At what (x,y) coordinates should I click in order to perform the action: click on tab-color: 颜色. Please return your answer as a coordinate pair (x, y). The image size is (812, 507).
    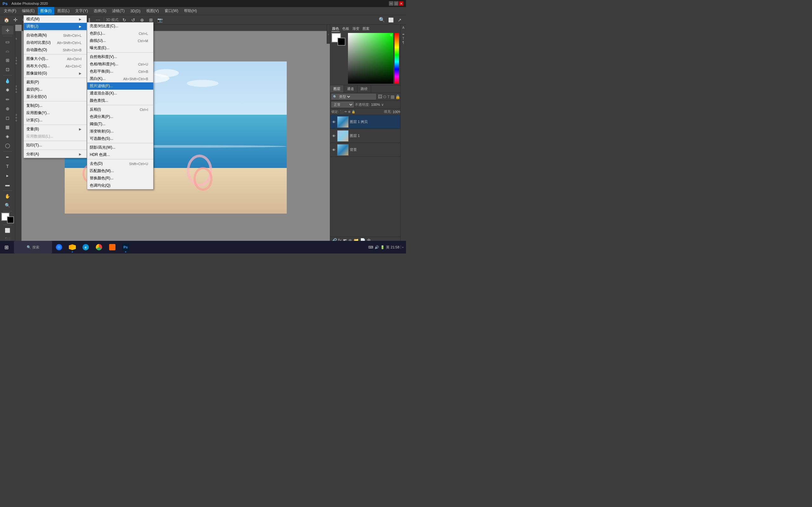
    Looking at the image, I should click on (336, 29).